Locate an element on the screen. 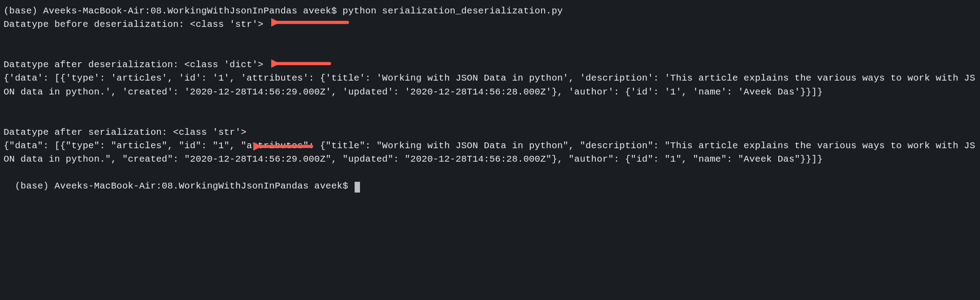  terminal-command-line: (base) Aveeks-MacBook-Air:08.WorkingWith… is located at coordinates (490, 11).